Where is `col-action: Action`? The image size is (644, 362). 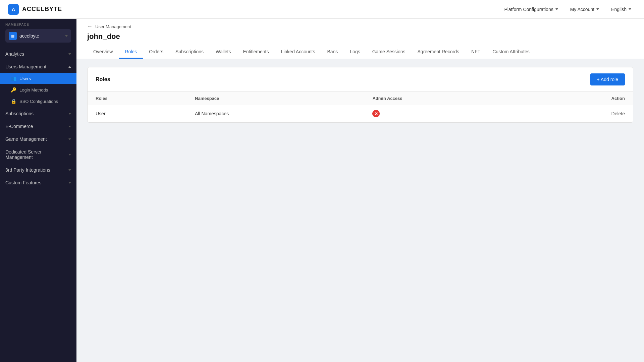 col-action: Action is located at coordinates (580, 99).